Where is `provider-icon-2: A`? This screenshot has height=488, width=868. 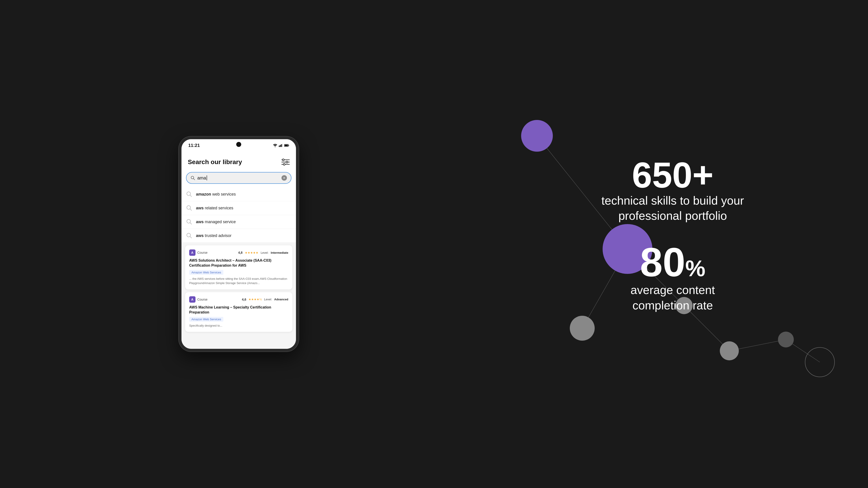
provider-icon-2: A is located at coordinates (192, 299).